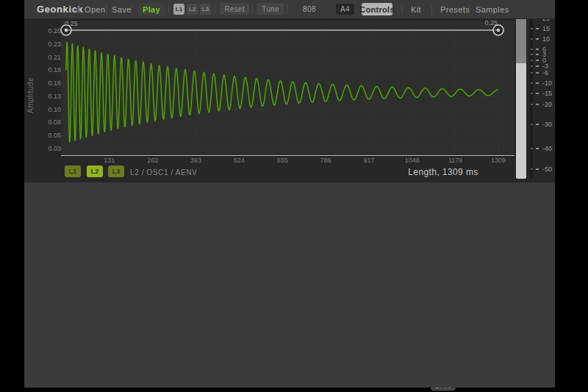  Describe the element at coordinates (163, 172) in the screenshot. I see `envelope-path-breadcrumb: L2 / OSC1 / AENV` at that location.